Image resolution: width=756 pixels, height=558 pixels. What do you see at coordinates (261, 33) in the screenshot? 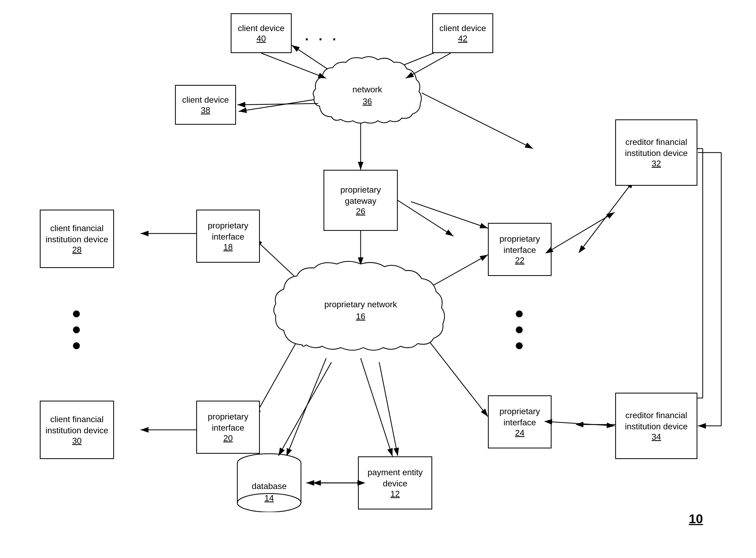
I see `client-device-40: client device 40` at bounding box center [261, 33].